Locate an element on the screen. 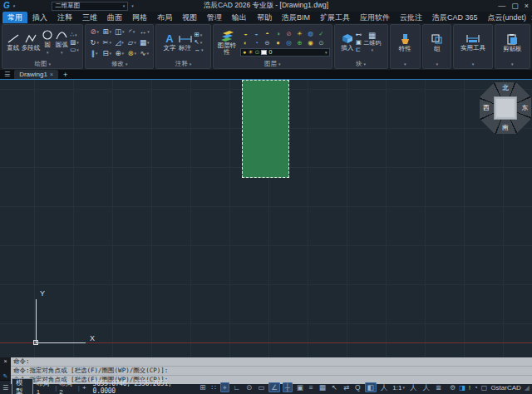 Image resolution: width=532 pixels, height=394 pixels. app-logo: G is located at coordinates (7, 6).